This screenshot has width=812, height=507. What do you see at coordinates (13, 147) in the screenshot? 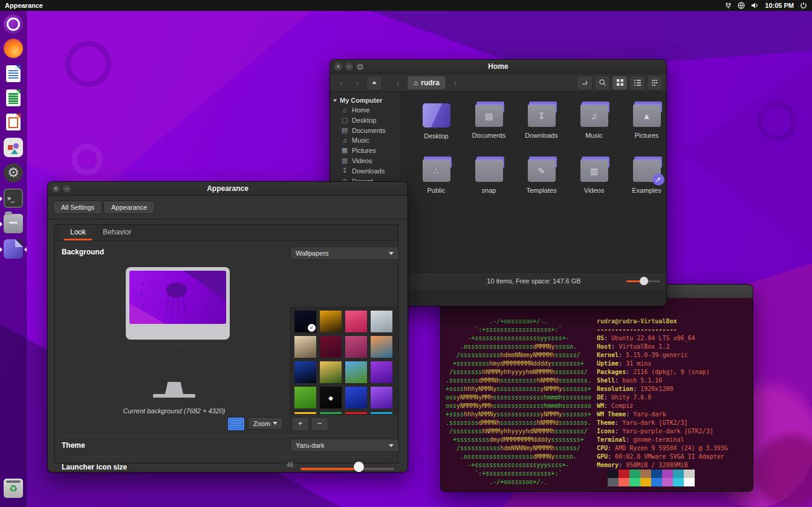
I see `dock-ubuntu-software` at bounding box center [13, 147].